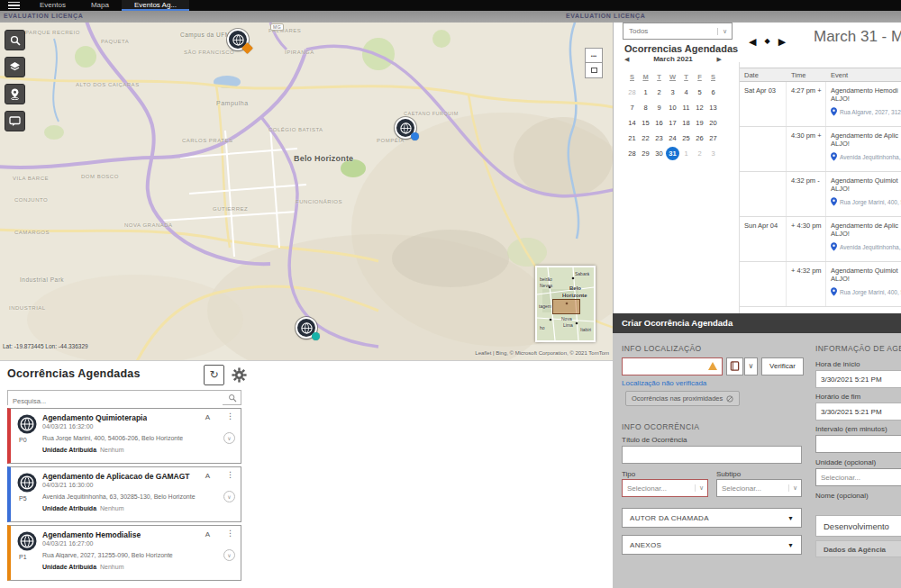  What do you see at coordinates (683, 398) in the screenshot?
I see `nearby-occurrences-button: Ocorrências nas proximidades` at bounding box center [683, 398].